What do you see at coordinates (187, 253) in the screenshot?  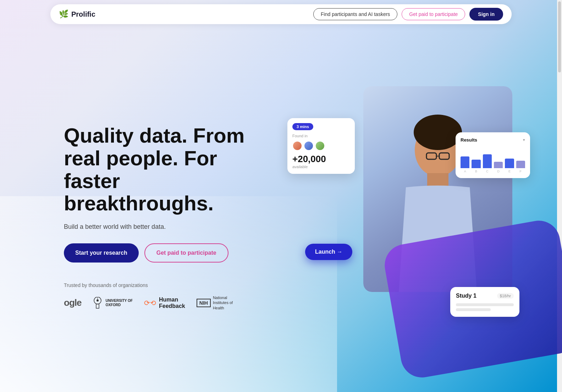 I see `get-paid-hero-button: Get paid to participate` at bounding box center [187, 253].